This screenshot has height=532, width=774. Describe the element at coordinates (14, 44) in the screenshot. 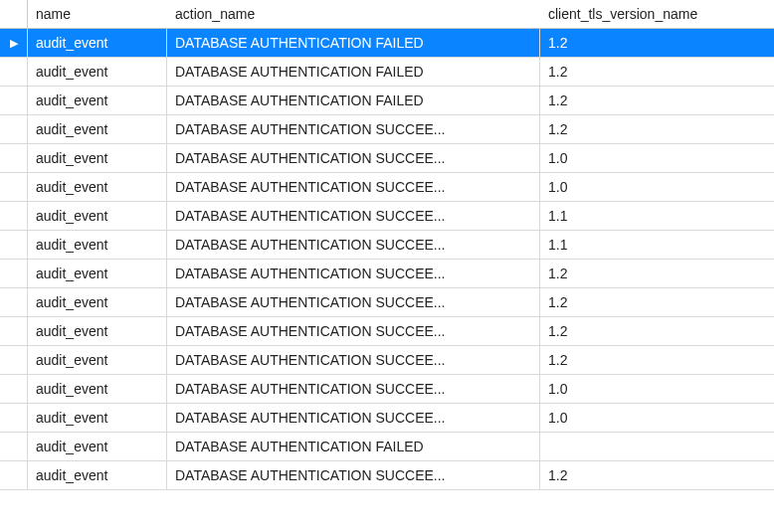

I see `current-row-arrow-icon: ▶` at that location.